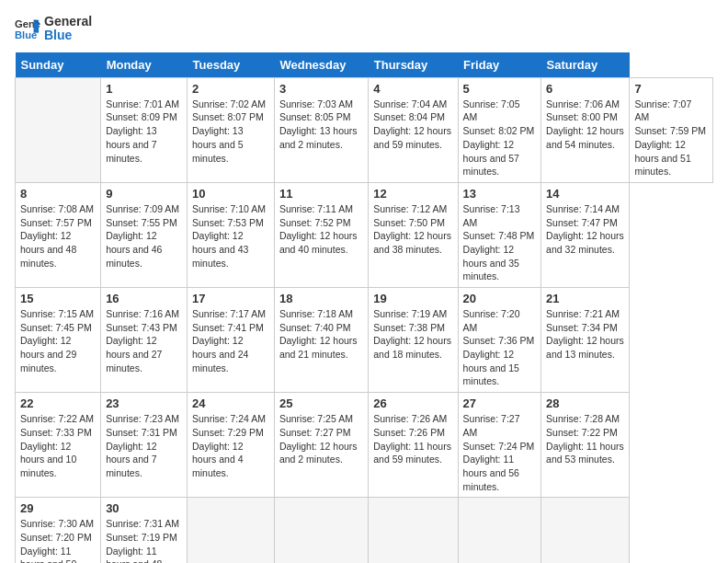 The width and height of the screenshot is (728, 563). Describe the element at coordinates (58, 508) in the screenshot. I see `day-number: 29` at that location.